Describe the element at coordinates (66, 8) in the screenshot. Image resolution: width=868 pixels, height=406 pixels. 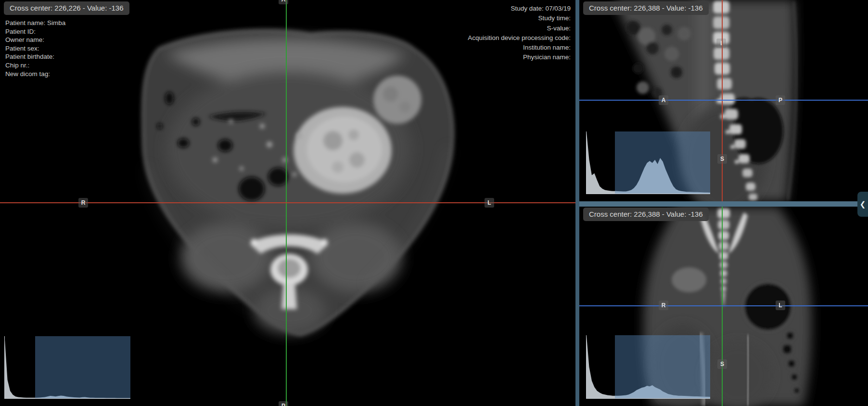
I see `cross-center-readout: Cross center: 226,226 - Value: -136` at that location.